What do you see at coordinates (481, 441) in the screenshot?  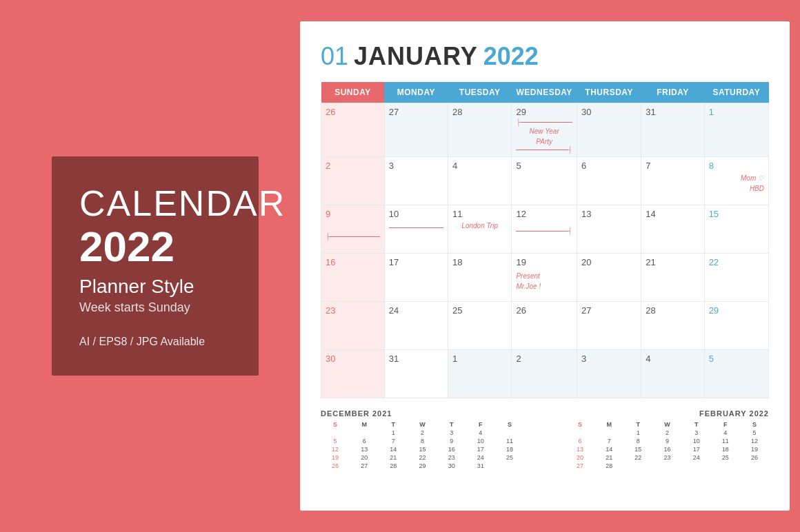 I see `mini-cell: 10` at bounding box center [481, 441].